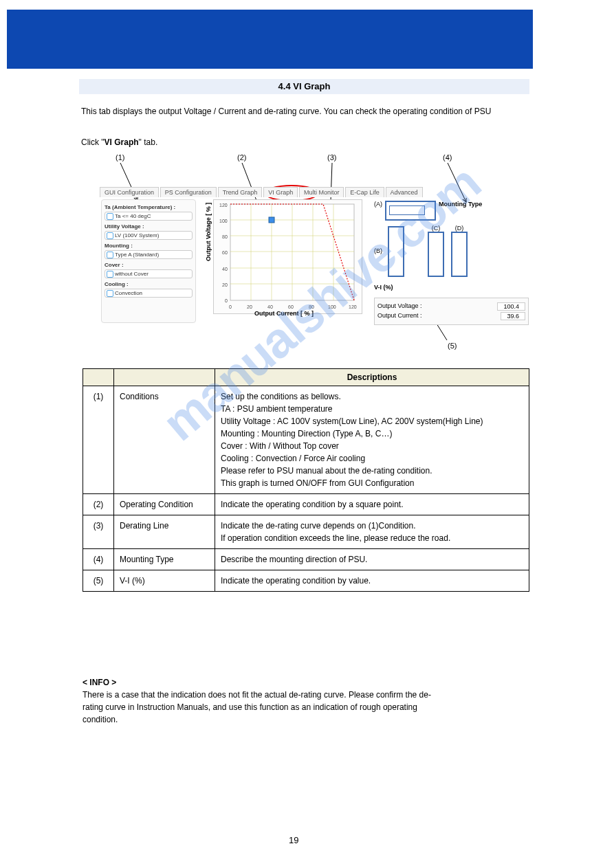 This screenshot has width=614, height=868. I want to click on mnt-label: Mounting :, so click(149, 246).